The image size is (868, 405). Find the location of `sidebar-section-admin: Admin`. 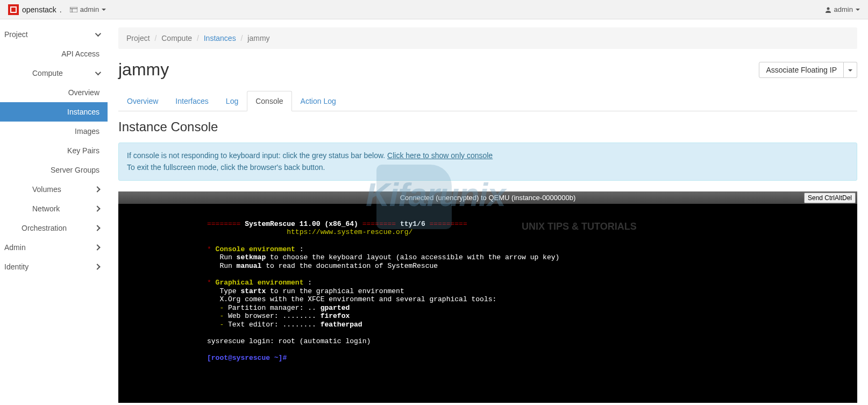

sidebar-section-admin: Admin is located at coordinates (54, 247).